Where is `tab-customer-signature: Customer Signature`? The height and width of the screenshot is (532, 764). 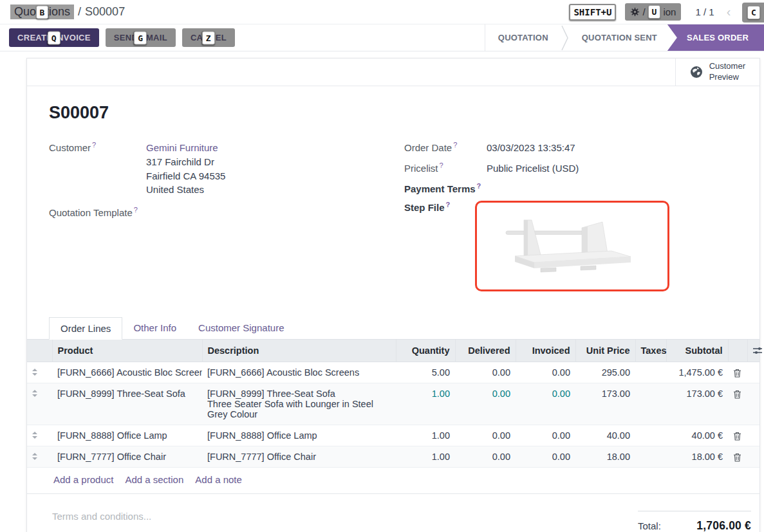
tab-customer-signature: Customer Signature is located at coordinates (241, 328).